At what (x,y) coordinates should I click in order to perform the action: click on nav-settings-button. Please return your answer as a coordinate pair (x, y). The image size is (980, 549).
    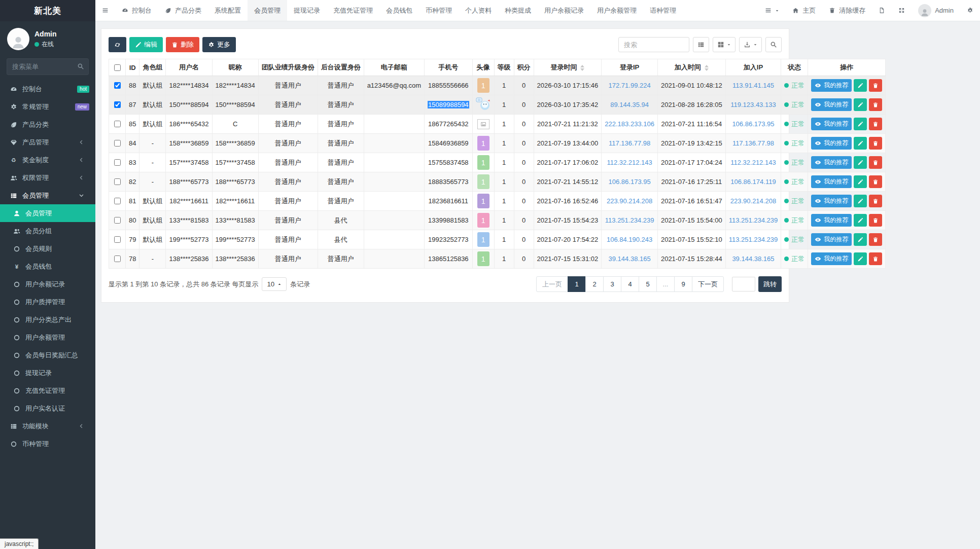
    Looking at the image, I should click on (970, 10).